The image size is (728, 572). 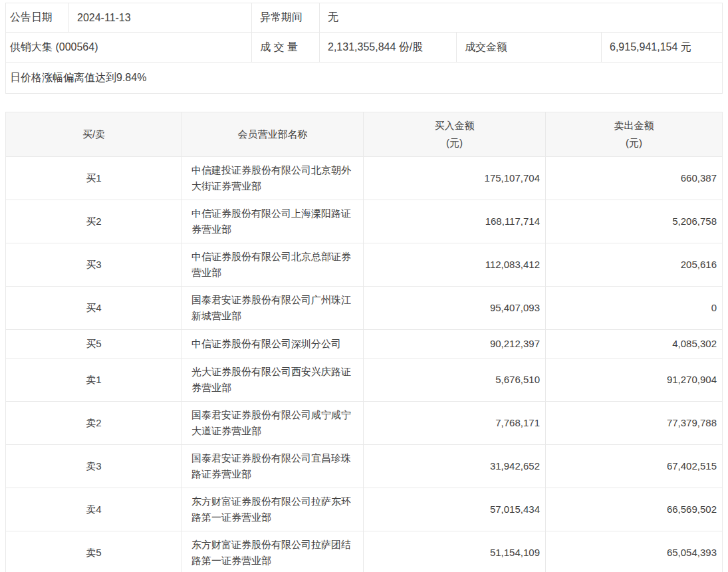 I want to click on side-cell: 买1, so click(x=94, y=178).